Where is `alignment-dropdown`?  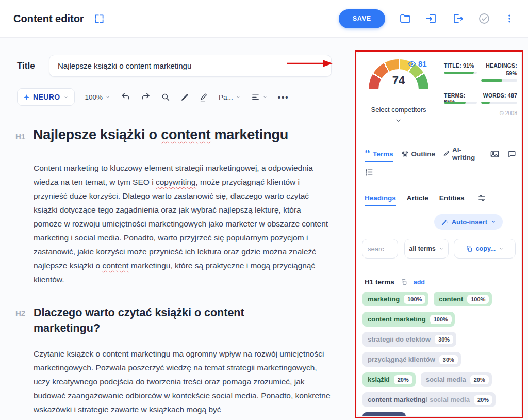 alignment-dropdown is located at coordinates (259, 97).